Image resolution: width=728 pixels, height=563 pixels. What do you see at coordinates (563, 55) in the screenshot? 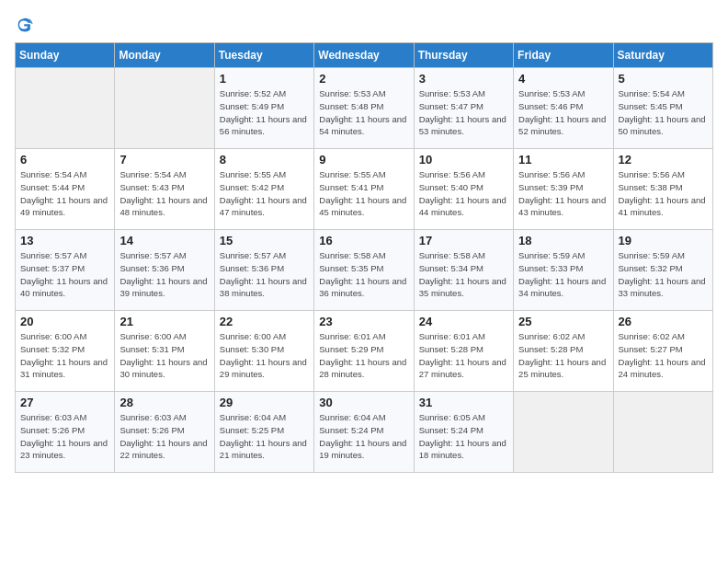
I see `col-friday: Friday` at bounding box center [563, 55].